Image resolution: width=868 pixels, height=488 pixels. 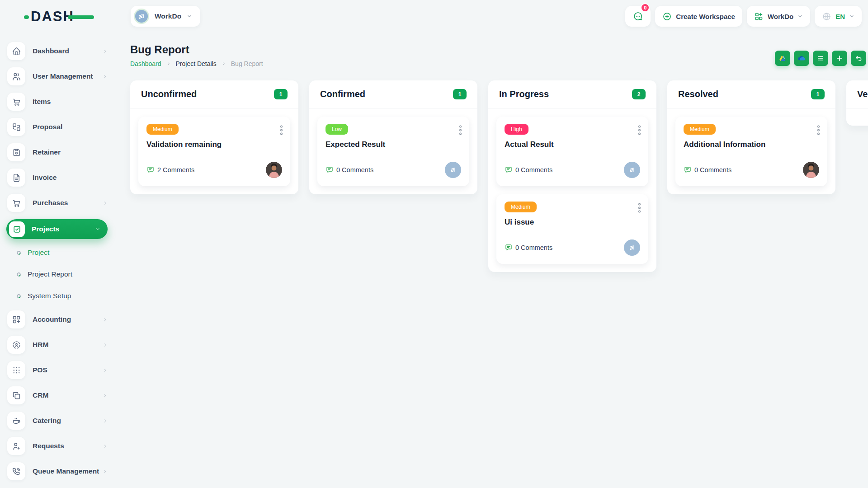 What do you see at coordinates (247, 64) in the screenshot?
I see `breadcrumb-current: Bug Report` at bounding box center [247, 64].